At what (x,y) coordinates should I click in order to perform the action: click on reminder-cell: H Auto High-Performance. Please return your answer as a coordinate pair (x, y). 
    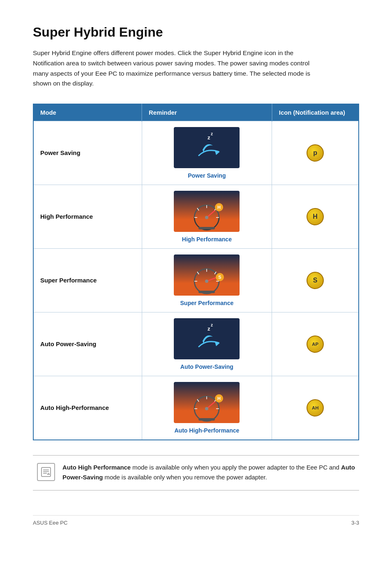
    Looking at the image, I should click on (207, 408).